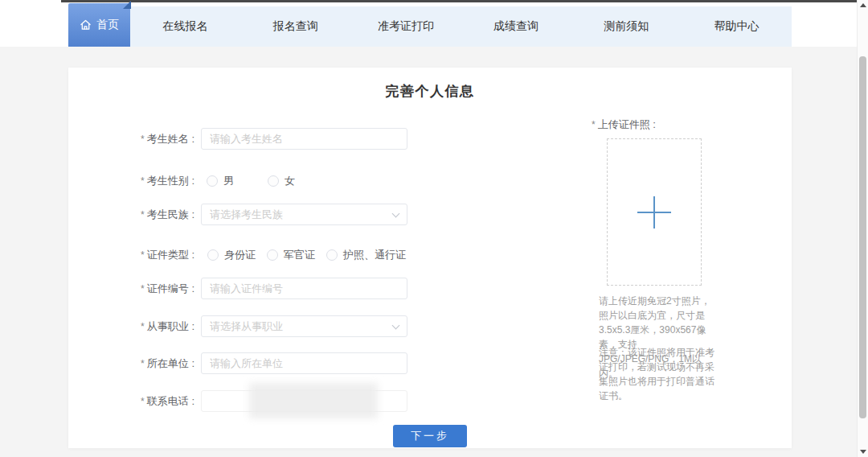 Image resolution: width=868 pixels, height=457 pixels. I want to click on radio-passport-label: 护照、通行证, so click(375, 255).